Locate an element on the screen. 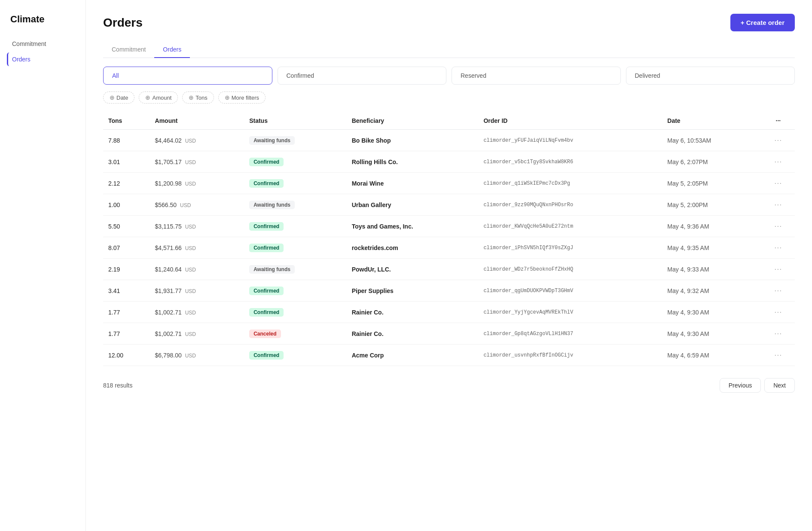 This screenshot has width=812, height=531. chip-date: ⊕ Date is located at coordinates (119, 98).